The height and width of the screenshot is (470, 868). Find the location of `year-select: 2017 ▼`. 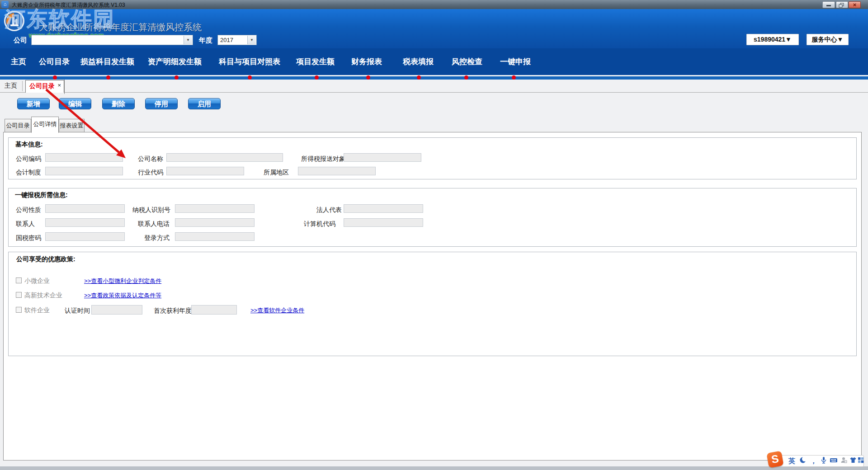

year-select: 2017 ▼ is located at coordinates (237, 40).